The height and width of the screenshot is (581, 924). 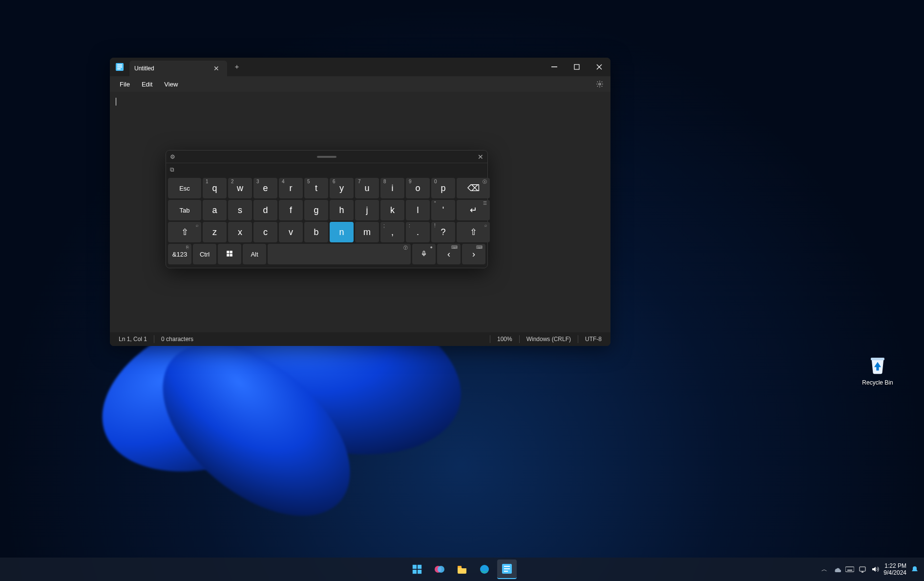 I want to click on key-shift-left: ⌕⇧, so click(x=185, y=232).